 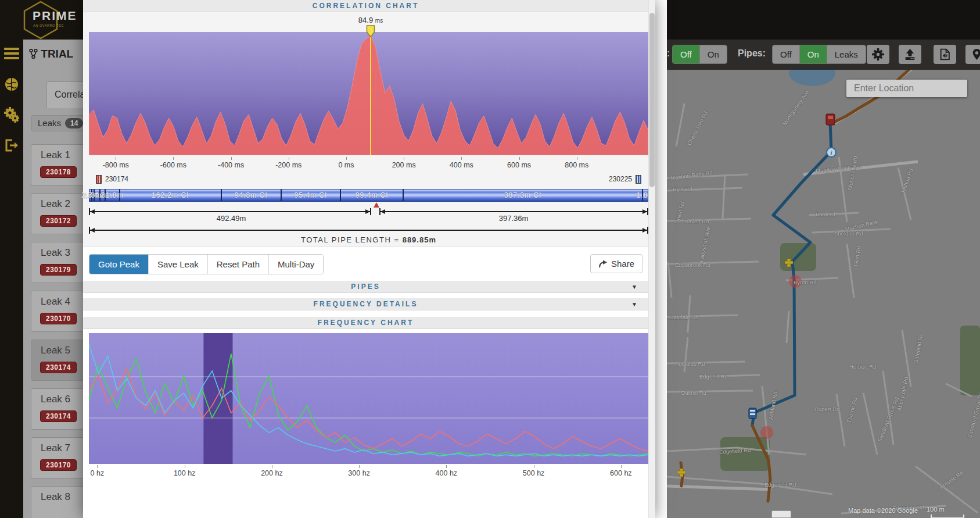 What do you see at coordinates (694, 393) in the screenshot?
I see `road-label: Oakhill Rd` at bounding box center [694, 393].